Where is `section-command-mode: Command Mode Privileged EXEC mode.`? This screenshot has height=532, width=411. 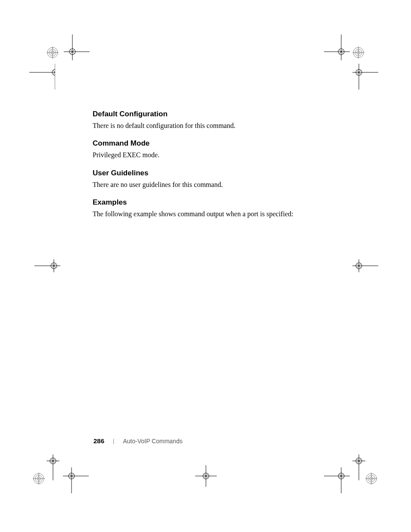 section-command-mode: Command Mode Privileged EXEC mode. is located at coordinates (207, 149).